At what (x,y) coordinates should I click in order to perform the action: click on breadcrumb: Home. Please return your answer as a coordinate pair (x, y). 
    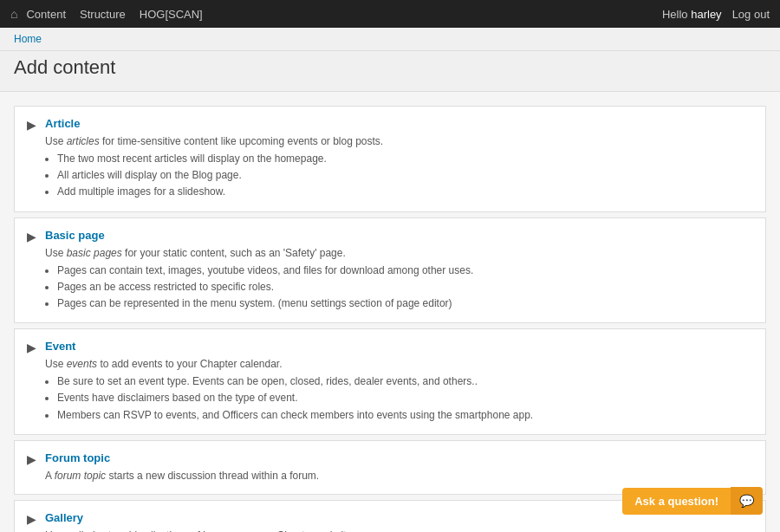
    Looking at the image, I should click on (390, 40).